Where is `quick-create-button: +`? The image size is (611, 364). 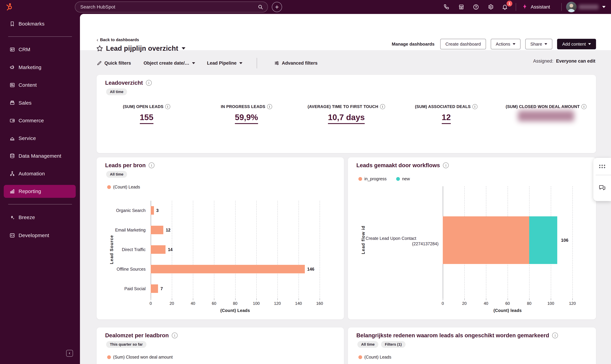 quick-create-button: + is located at coordinates (277, 7).